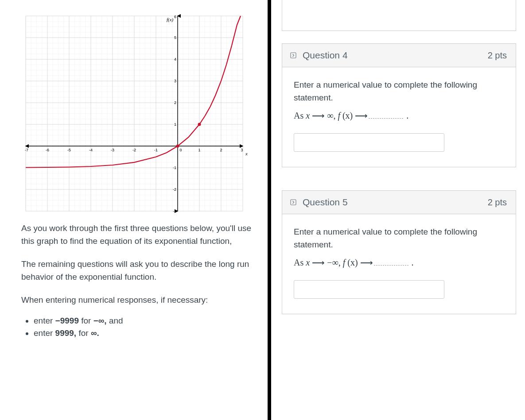  I want to click on intro-paragraph-1: As you work through the first three ques…, so click(136, 235).